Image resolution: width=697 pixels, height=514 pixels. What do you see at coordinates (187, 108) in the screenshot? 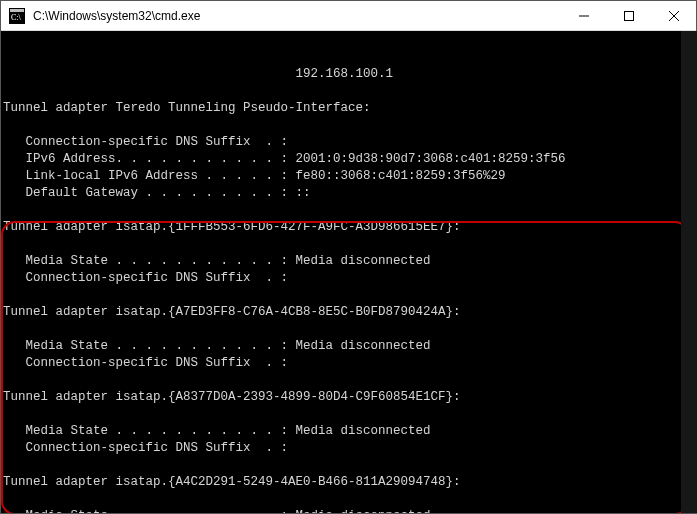
I see `teredo-header: Tunnel adapter Teredo Tunneling Pseudo-I…` at bounding box center [187, 108].